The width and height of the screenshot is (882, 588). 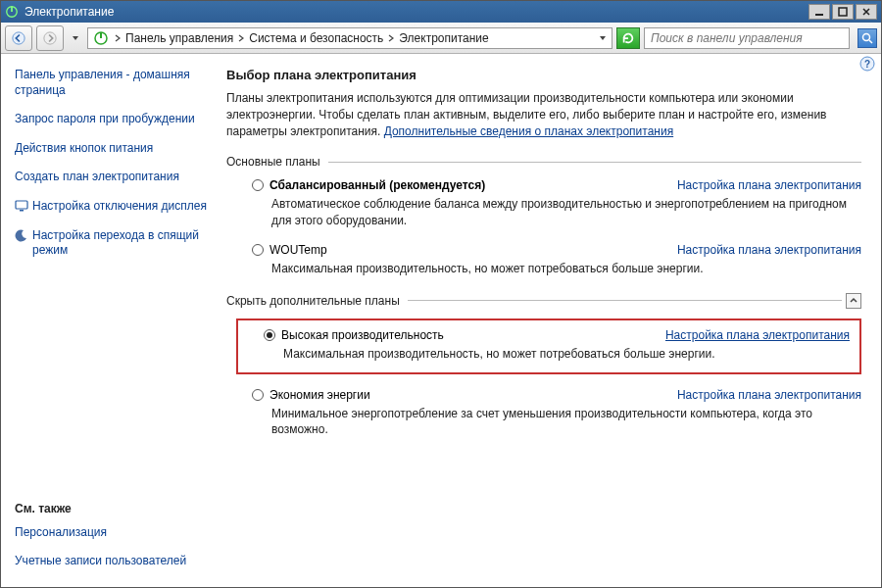 I want to click on sidebar-footer: См. также Персонализация Учетные записи …, so click(x=114, y=537).